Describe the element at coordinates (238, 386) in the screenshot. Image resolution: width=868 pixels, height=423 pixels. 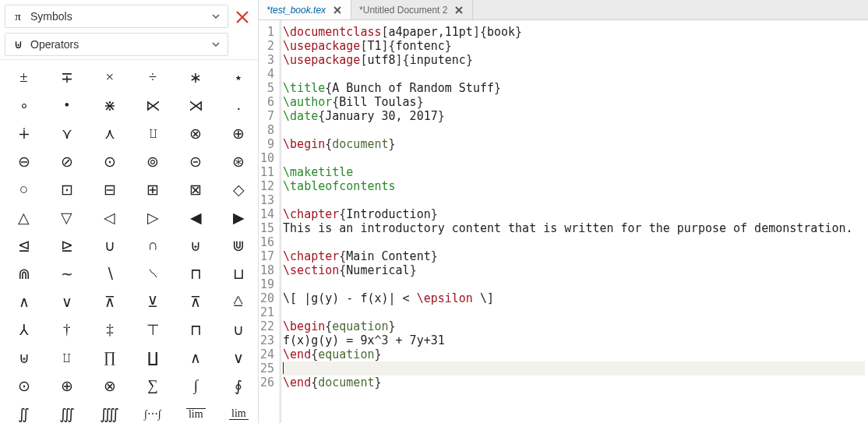
I see `symbol-button: ∮` at that location.